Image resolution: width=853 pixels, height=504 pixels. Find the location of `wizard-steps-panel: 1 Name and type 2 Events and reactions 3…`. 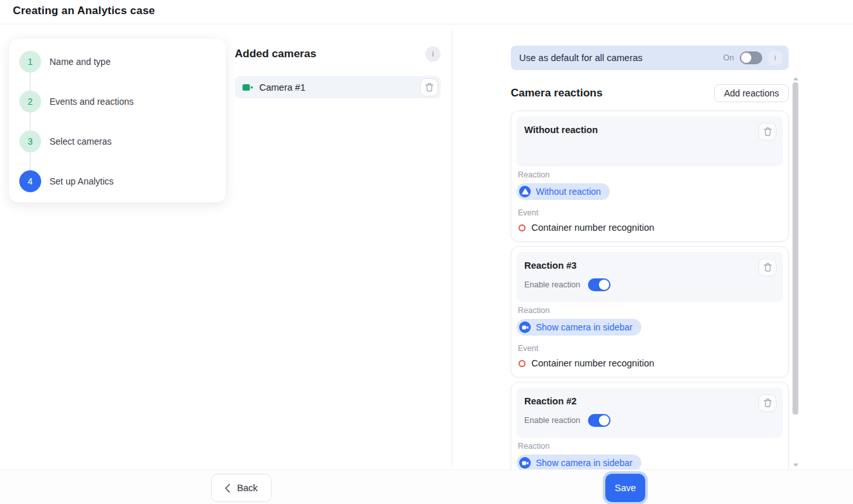

wizard-steps-panel: 1 Name and type 2 Events and reactions 3… is located at coordinates (117, 121).